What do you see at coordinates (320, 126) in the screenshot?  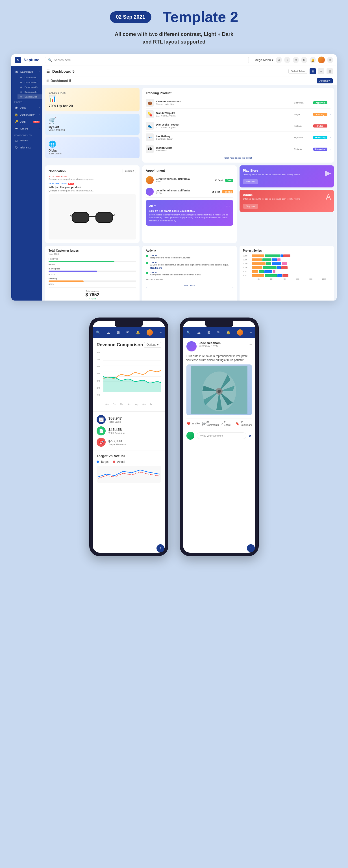 I see `status-badge: Failed` at bounding box center [320, 126].